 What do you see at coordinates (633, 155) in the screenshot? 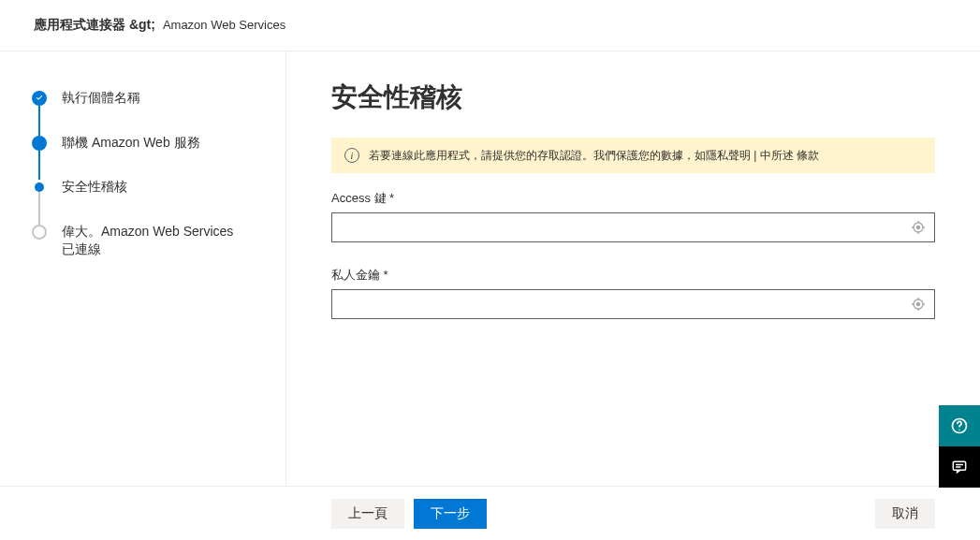
I see `info-banner: i 若要連線此應用程式，請提供您的存取認證。我們保護您的數據，如隱私聲明 | 中…` at bounding box center [633, 155].